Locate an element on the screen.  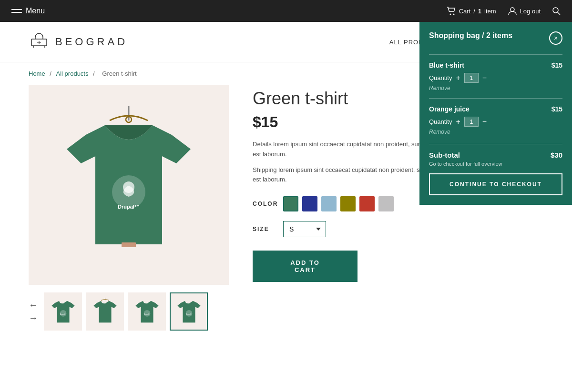
size-section: SIZE XS S M L XL is located at coordinates (398, 229).